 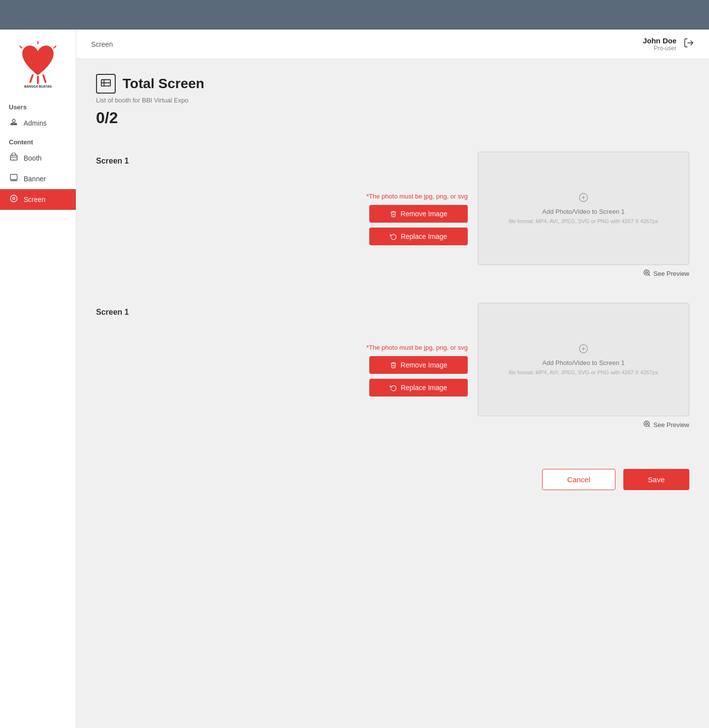 What do you see at coordinates (38, 87) in the screenshot?
I see `svg-text: BANGGA BUATAN` at bounding box center [38, 87].